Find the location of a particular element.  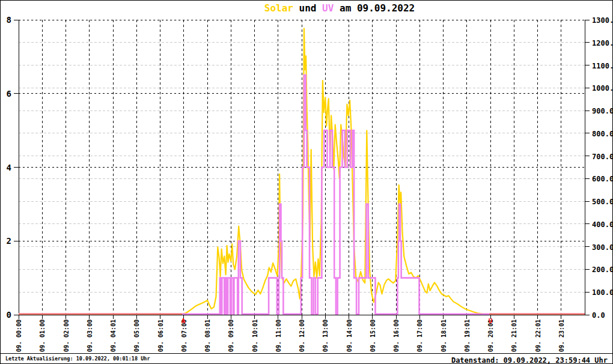

x-tick-label: 09. 01:00 is located at coordinates (42, 336).